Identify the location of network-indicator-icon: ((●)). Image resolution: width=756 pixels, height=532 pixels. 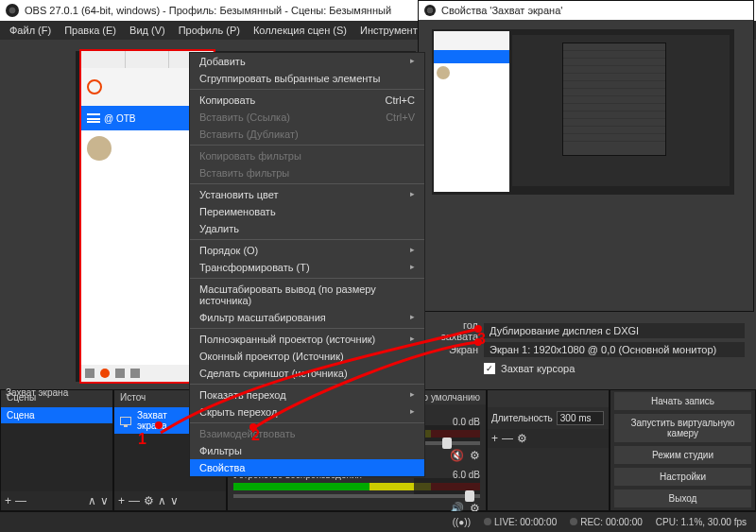
(461, 522).